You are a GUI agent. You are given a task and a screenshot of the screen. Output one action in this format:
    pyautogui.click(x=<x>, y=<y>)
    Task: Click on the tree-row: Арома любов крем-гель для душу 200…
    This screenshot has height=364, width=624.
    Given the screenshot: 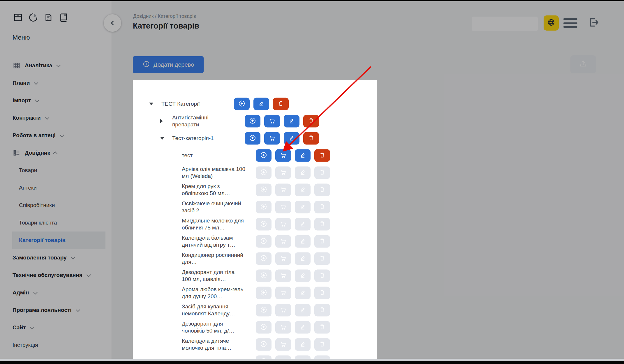 What is the action you would take?
    pyautogui.click(x=255, y=293)
    